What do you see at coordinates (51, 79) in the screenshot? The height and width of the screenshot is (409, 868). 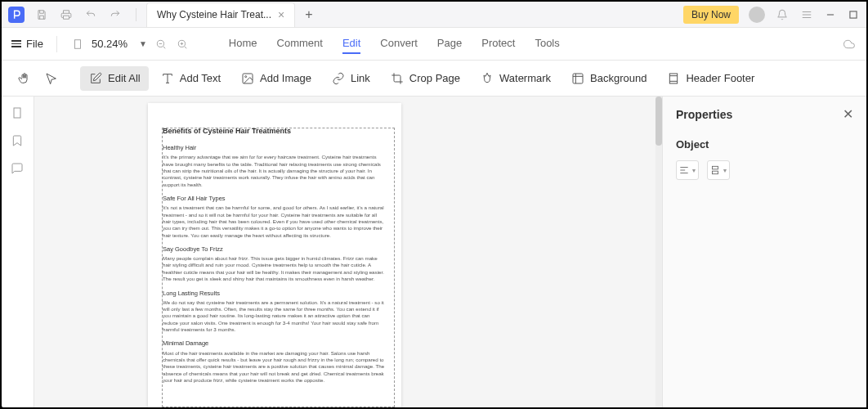 I see `select-tool` at bounding box center [51, 79].